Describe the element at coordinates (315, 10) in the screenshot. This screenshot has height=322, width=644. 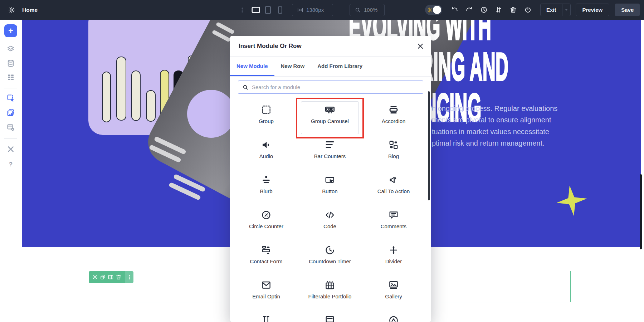
I see `canvas-width-value: 1380px` at that location.